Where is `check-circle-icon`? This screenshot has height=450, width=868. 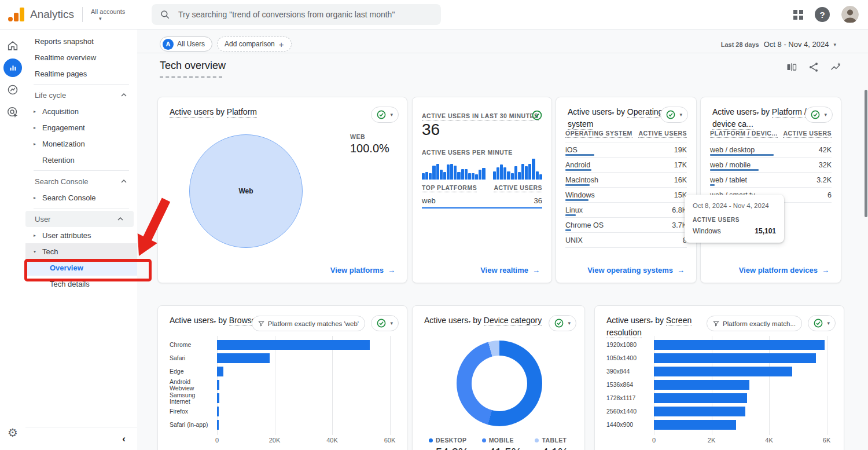
check-circle-icon is located at coordinates (537, 116).